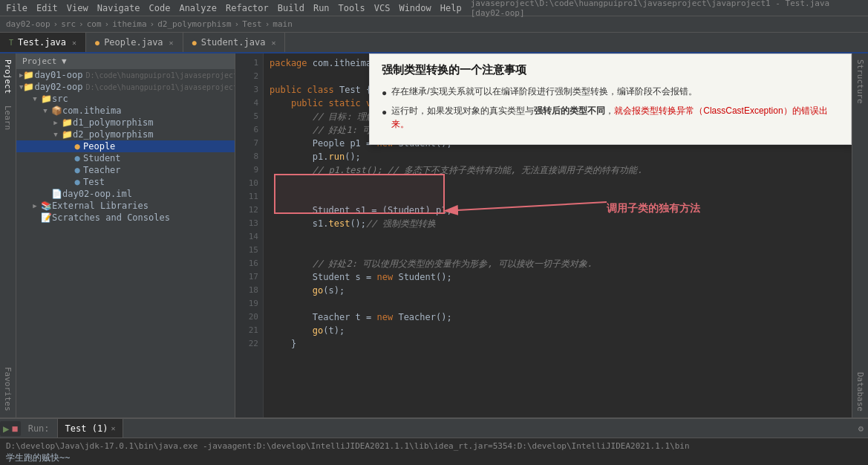 The width and height of the screenshot is (868, 465). Describe the element at coordinates (125, 170) in the screenshot. I see `sidebar-item-teacher: ● Teacher` at that location.